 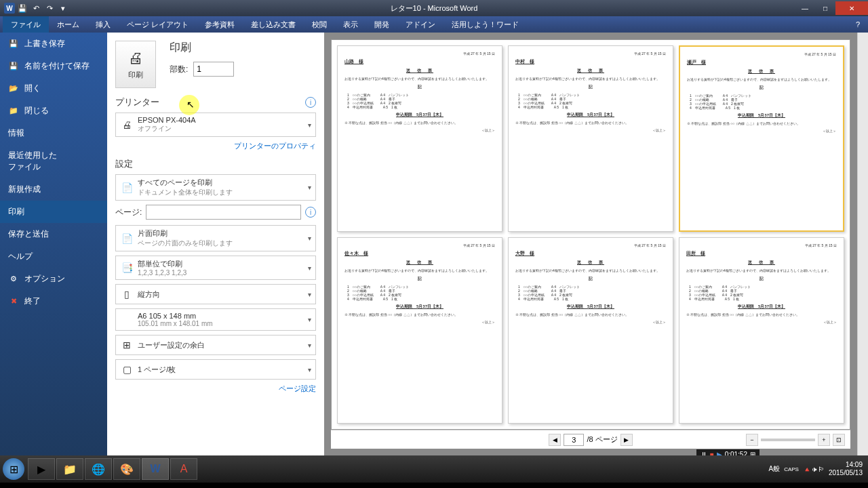 I want to click on tab-file: ファイル, so click(x=26, y=24).